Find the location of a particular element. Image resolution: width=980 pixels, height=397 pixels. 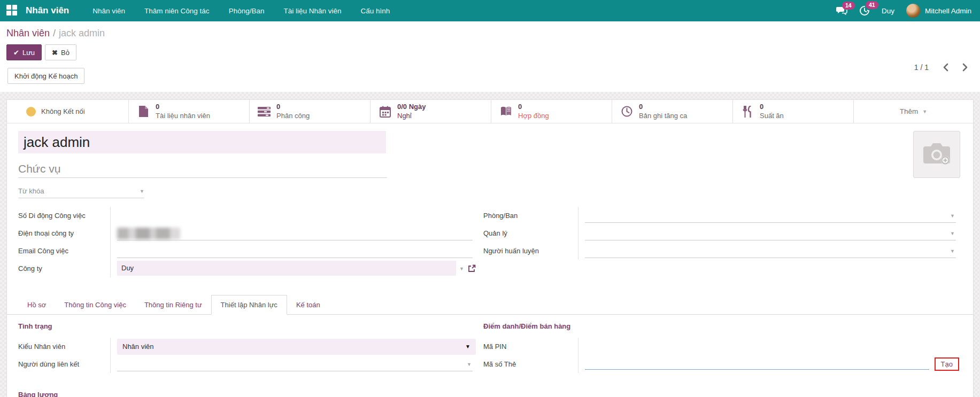

redacted-phone-value is located at coordinates (149, 233).